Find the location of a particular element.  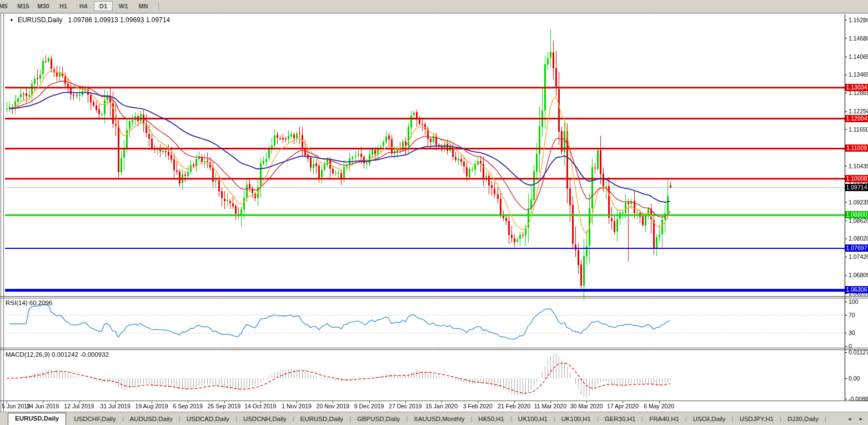

tab-usoil-daily: USOil,Daily is located at coordinates (710, 419).